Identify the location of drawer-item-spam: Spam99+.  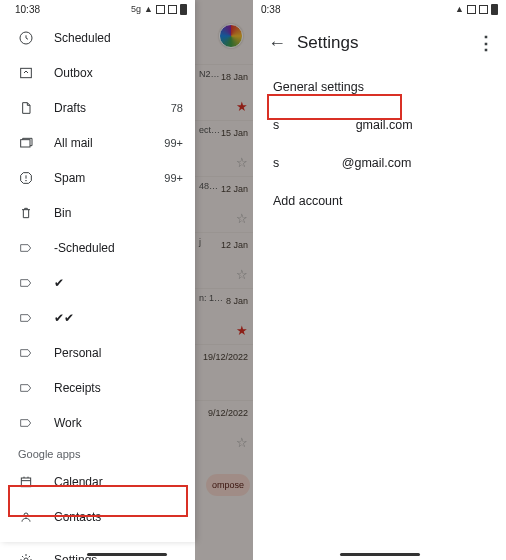
(98, 178).